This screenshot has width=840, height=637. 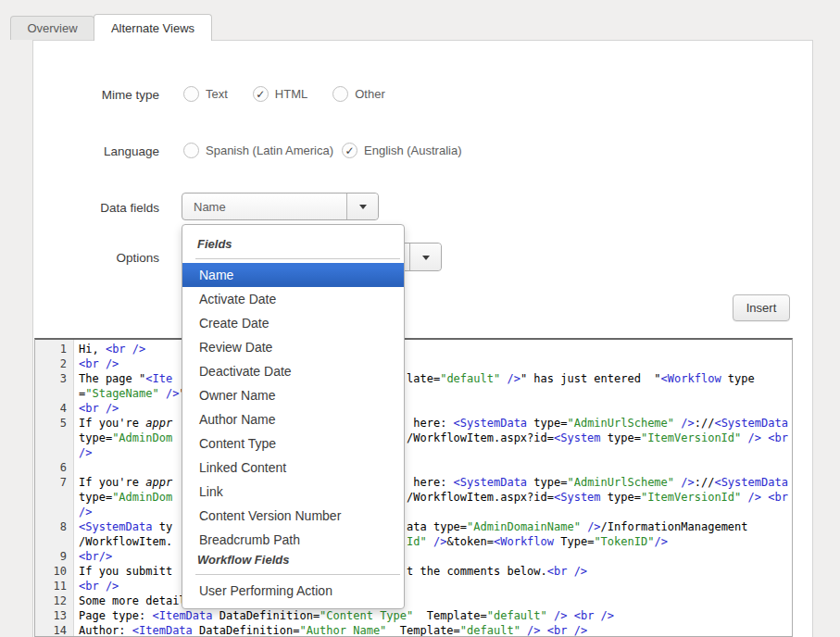 I want to click on line-number: 13, so click(x=51, y=616).